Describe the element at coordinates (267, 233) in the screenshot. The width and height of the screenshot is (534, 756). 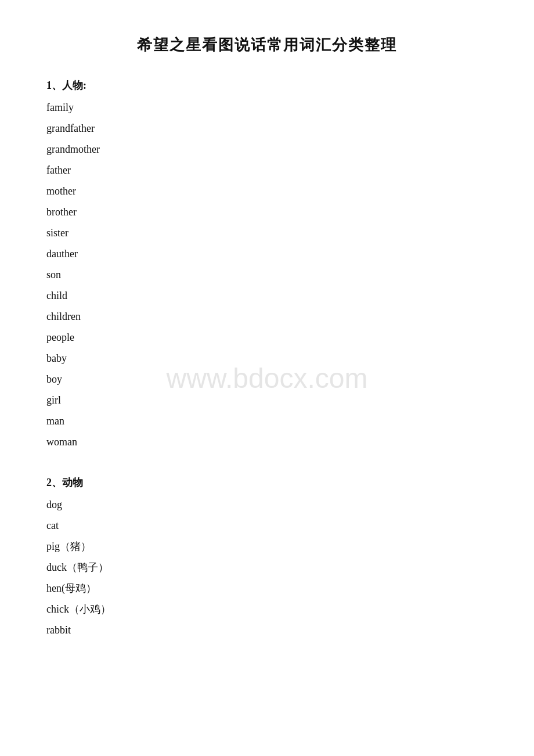
I see `word-item-1-7: sister` at that location.